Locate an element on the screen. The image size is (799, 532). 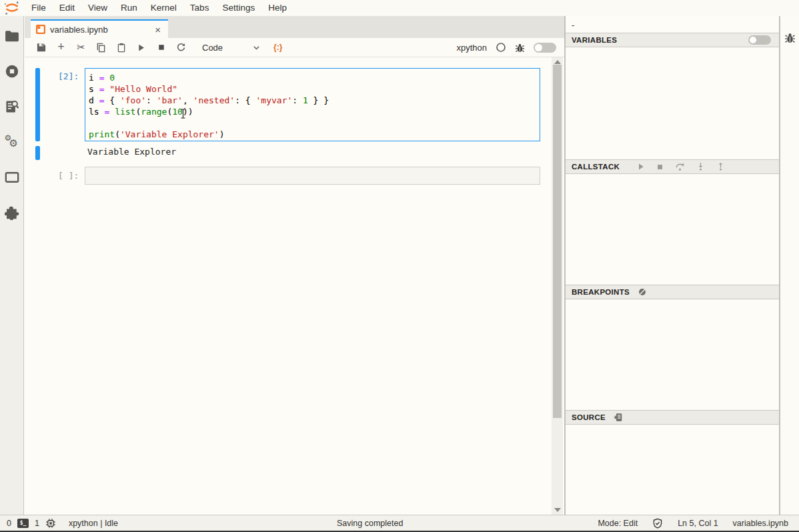
step-in-button is located at coordinates (700, 167).